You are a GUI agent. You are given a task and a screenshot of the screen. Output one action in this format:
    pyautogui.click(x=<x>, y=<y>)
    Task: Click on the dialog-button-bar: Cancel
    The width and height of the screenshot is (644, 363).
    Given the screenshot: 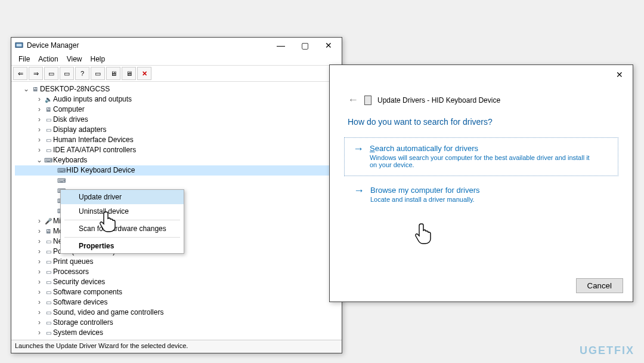 What is the action you would take?
    pyautogui.click(x=600, y=285)
    